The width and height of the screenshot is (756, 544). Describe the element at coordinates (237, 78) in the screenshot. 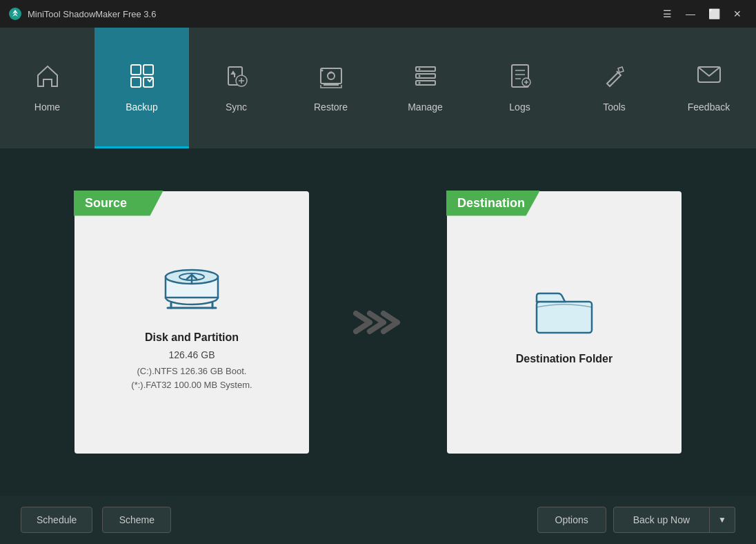

I see `sync-icon` at that location.